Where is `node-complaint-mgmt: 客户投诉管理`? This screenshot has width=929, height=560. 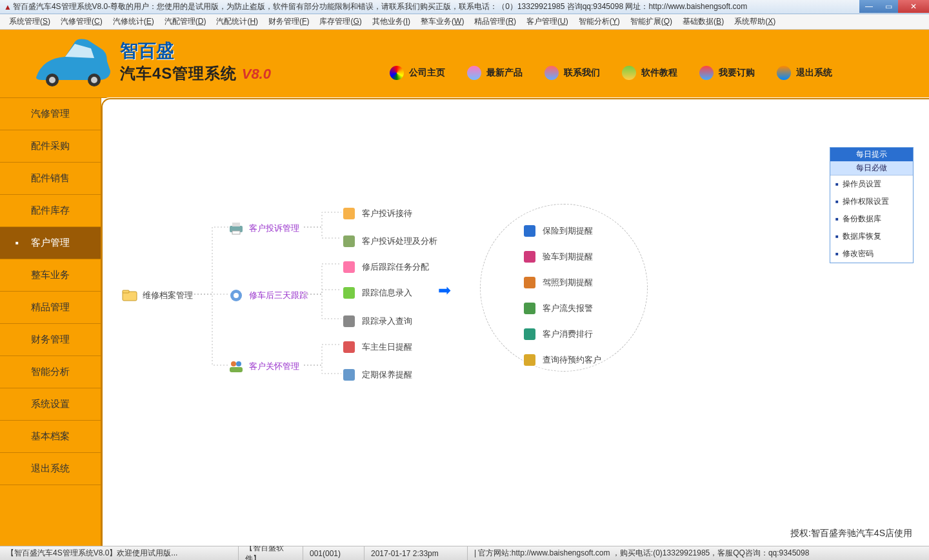
node-complaint-mgmt: 客户投诉管理 is located at coordinates (264, 228).